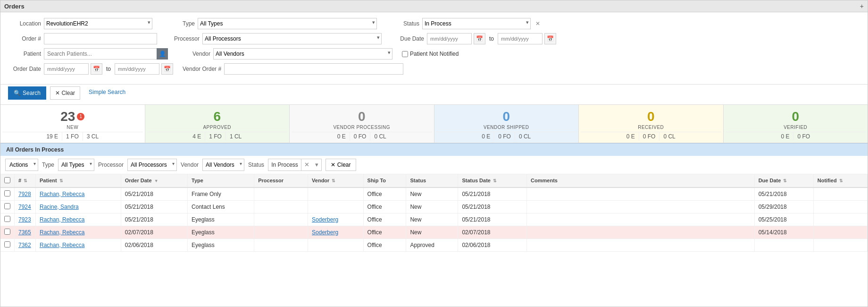 The height and width of the screenshot is (307, 868). I want to click on row-comments, so click(641, 207).